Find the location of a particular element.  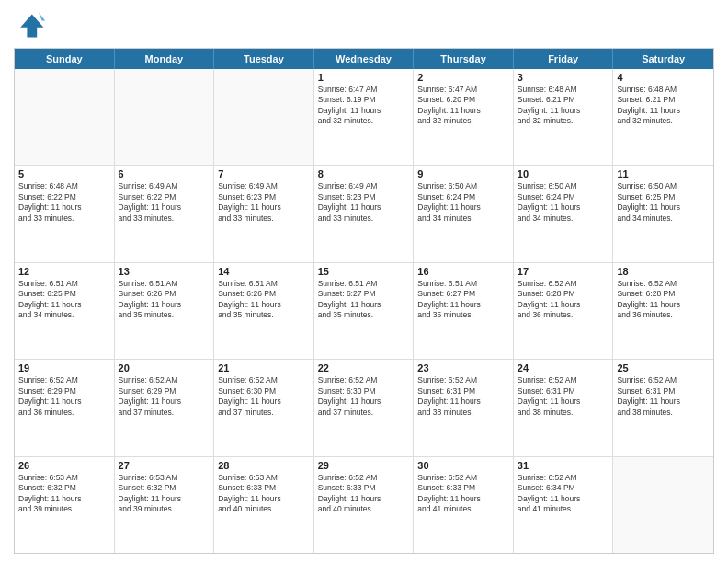

day-number: 20 is located at coordinates (165, 368).